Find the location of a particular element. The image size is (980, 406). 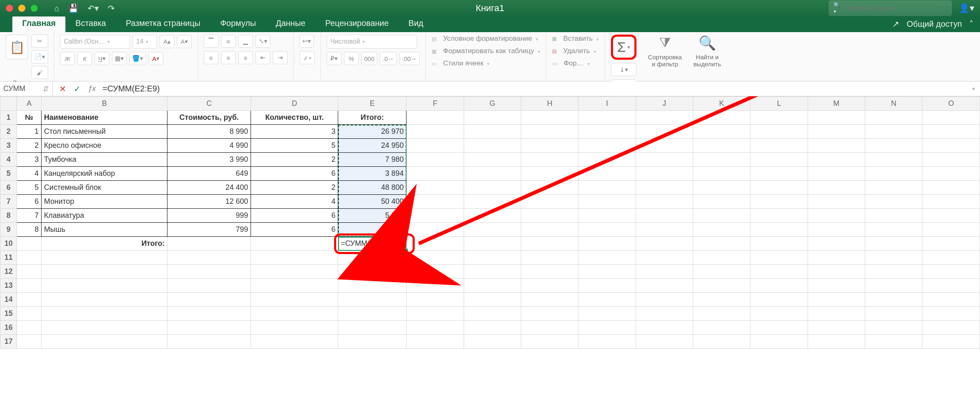

home-icon: ⌂ is located at coordinates (57, 8).